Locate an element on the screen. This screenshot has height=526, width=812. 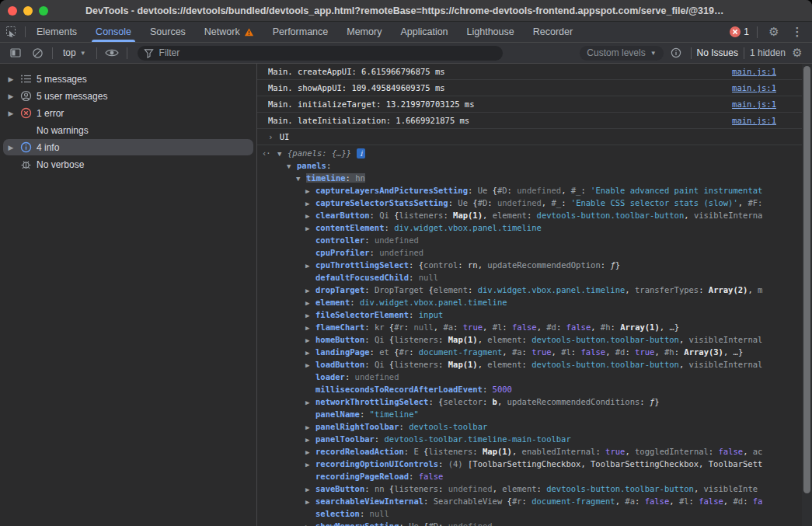
info-icon is located at coordinates (676, 53).